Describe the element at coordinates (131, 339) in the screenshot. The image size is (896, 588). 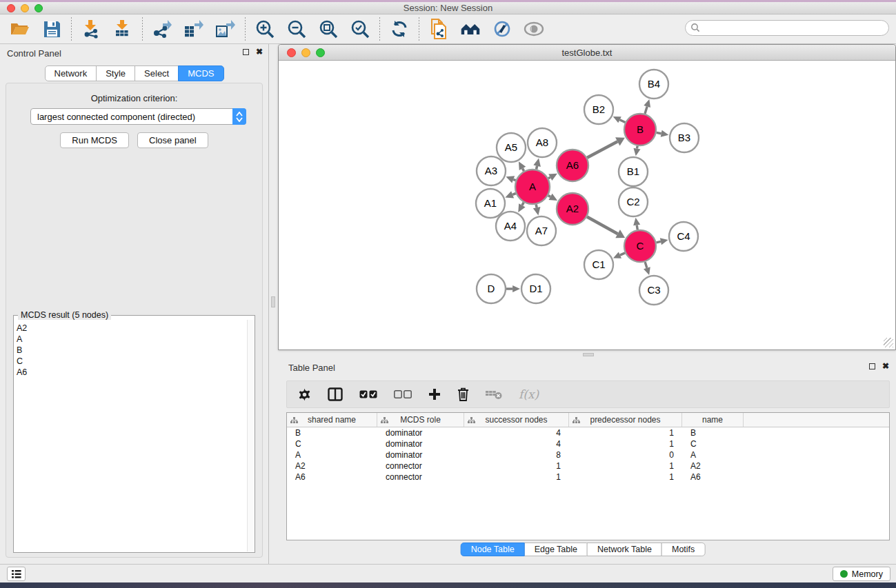
I see `mcds-result-item: A` at that location.